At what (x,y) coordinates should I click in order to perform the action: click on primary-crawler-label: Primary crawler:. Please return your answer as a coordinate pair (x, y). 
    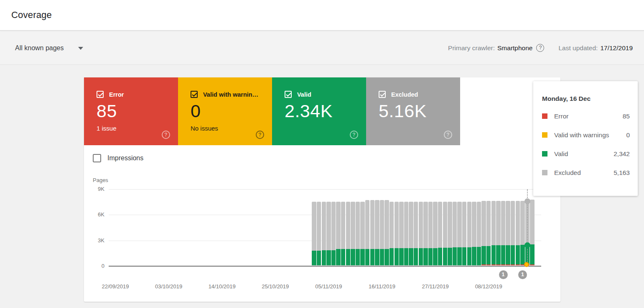
    Looking at the image, I should click on (471, 48).